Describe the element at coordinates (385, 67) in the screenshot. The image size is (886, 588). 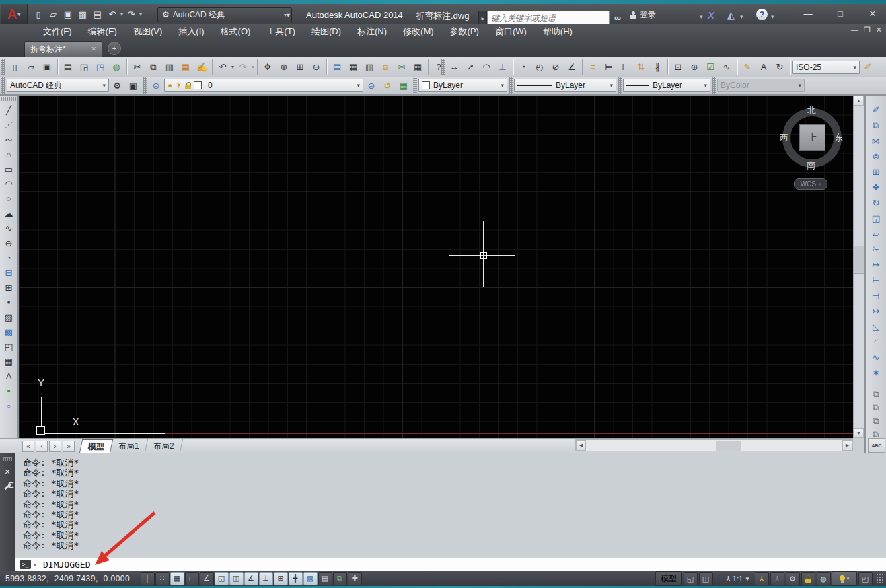
I see `sheet-set-manager-icon: ⧈` at that location.